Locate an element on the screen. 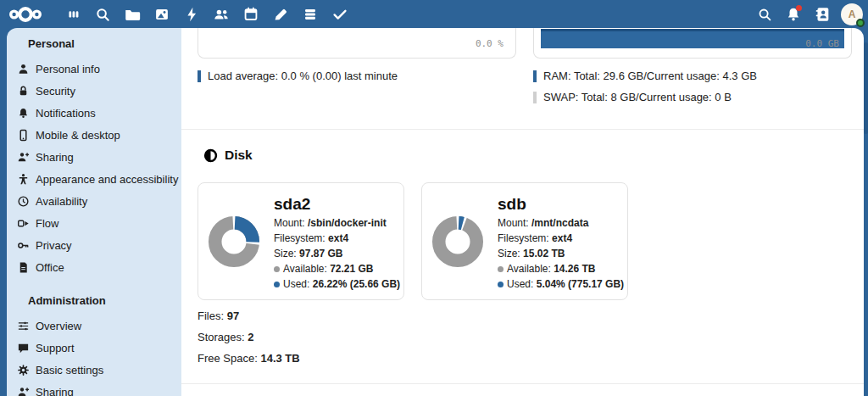 The image size is (868, 396). vertical-scrollbar is located at coordinates (866, 88).